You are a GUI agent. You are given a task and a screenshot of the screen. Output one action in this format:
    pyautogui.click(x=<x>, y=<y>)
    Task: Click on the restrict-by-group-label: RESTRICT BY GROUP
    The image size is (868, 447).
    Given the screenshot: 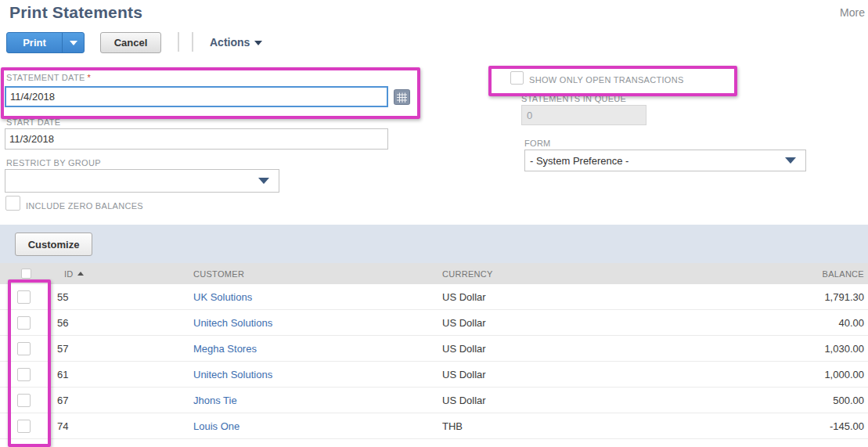 What is the action you would take?
    pyautogui.click(x=53, y=163)
    